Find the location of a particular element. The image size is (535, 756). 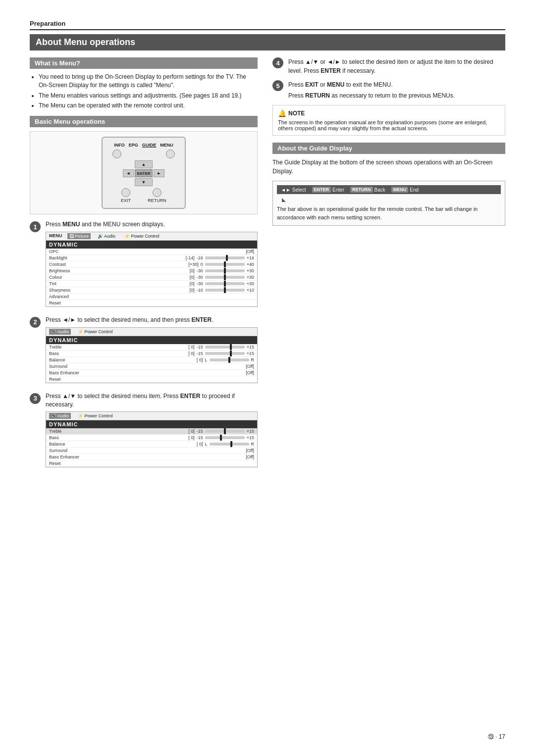

bass-row-2: Bass [ 0] -15 +15 is located at coordinates (152, 353).